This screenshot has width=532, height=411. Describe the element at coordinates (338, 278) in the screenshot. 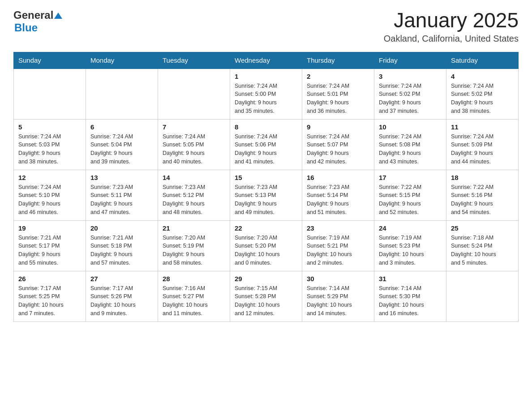

I see `day-number: 30` at that location.